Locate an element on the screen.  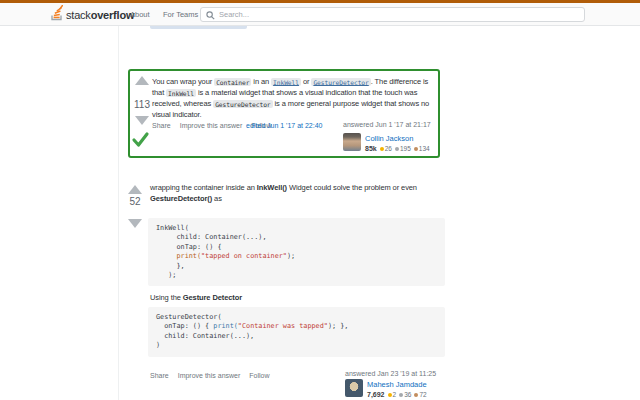
answer-text: or is located at coordinates (306, 82).